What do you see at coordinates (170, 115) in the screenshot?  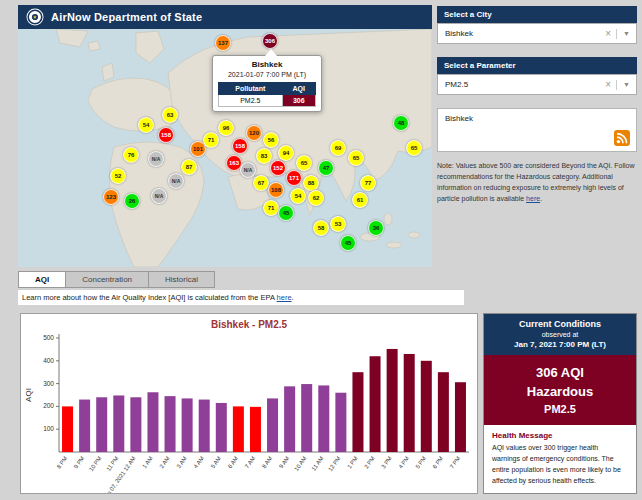 I see `map-marker: 63` at bounding box center [170, 115].